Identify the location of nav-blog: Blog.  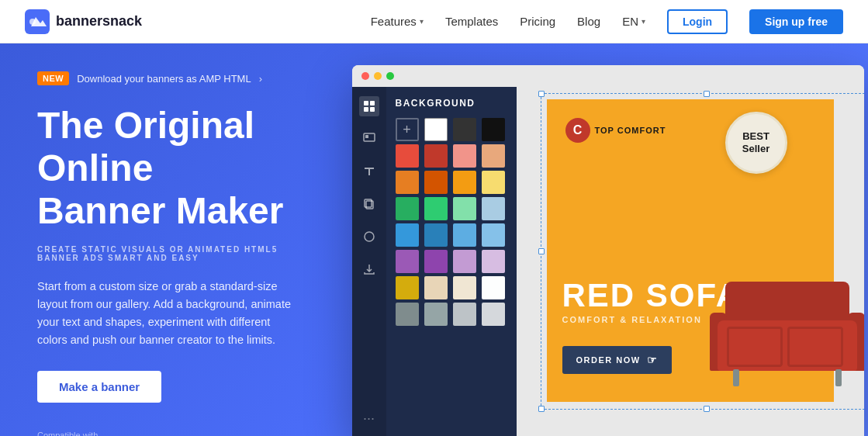
(589, 22).